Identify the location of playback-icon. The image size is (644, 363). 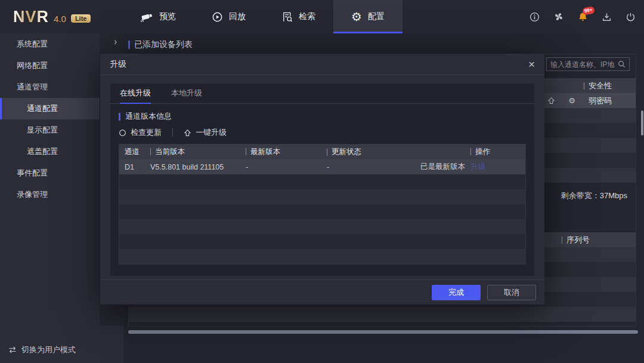
(217, 17).